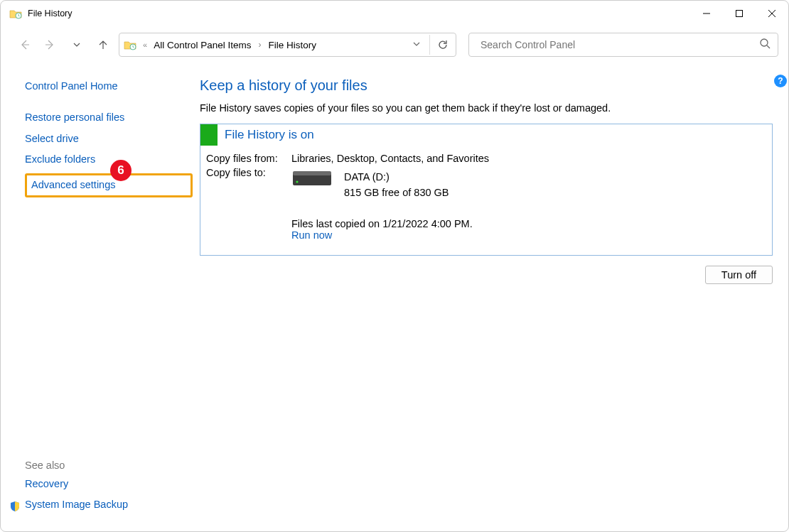 This screenshot has width=789, height=532. What do you see at coordinates (486, 108) in the screenshot?
I see `page-description: File History saves copies of your files …` at bounding box center [486, 108].